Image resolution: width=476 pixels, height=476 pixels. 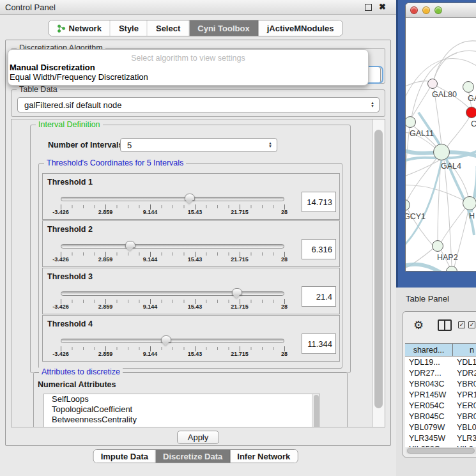 What do you see at coordinates (224, 28) in the screenshot?
I see `tab-cyni-toolbox: Cyni Toolbox` at bounding box center [224, 28].